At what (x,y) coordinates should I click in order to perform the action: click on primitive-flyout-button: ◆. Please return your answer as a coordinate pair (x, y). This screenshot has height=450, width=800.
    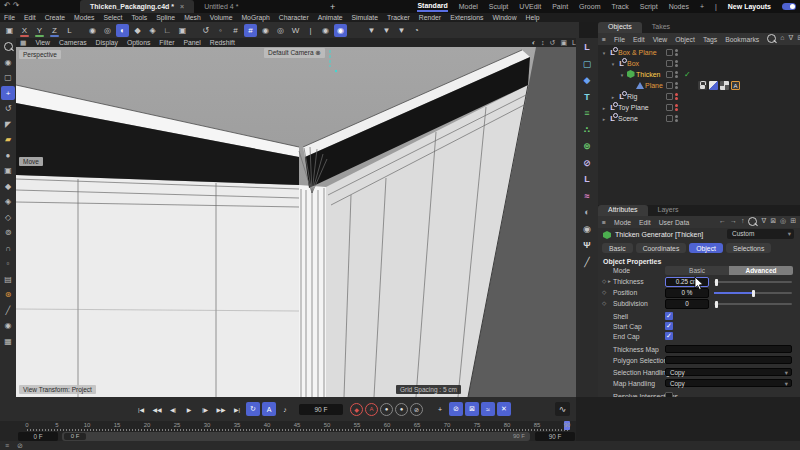
    Looking at the image, I should click on (138, 30).